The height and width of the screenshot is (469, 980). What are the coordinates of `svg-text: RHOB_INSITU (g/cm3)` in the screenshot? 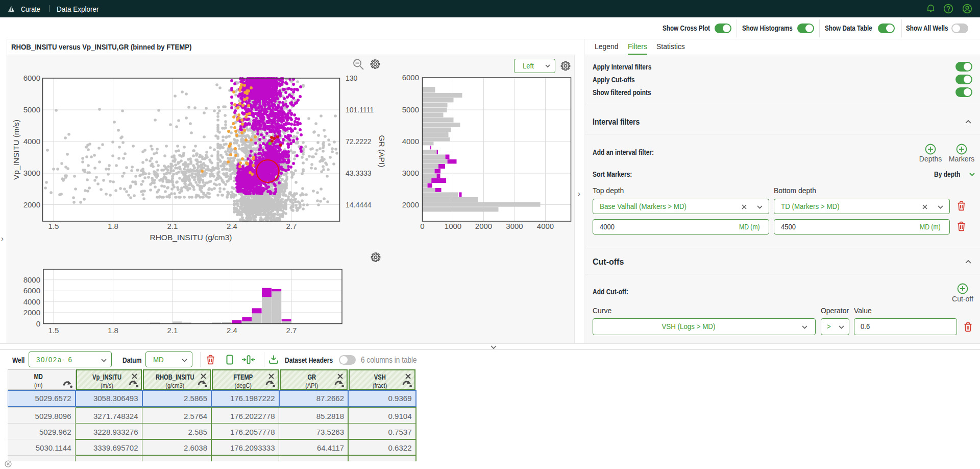 It's located at (191, 237).